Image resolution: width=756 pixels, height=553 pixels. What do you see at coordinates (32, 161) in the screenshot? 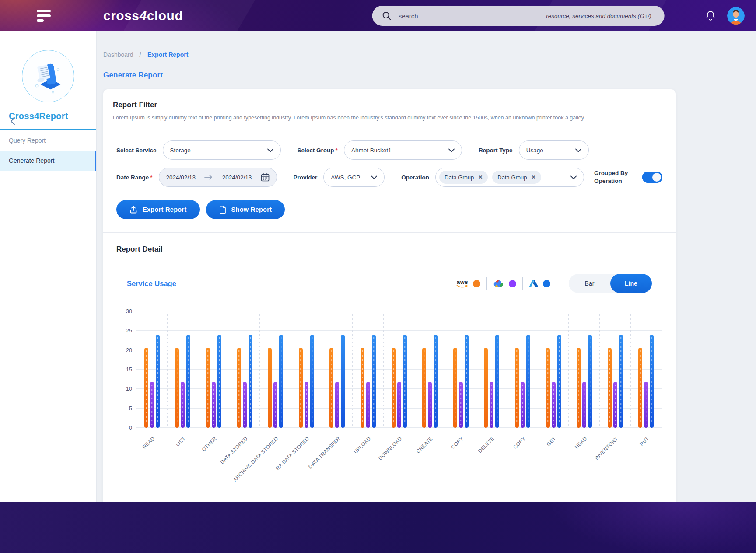
I see `sidebar-item-label: Generate Report` at bounding box center [32, 161].